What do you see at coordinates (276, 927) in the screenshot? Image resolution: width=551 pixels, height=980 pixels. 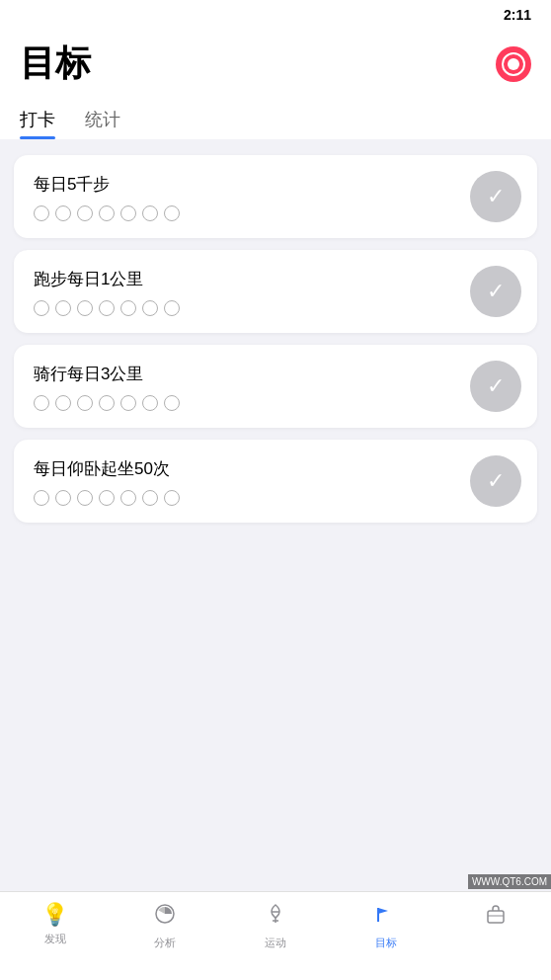 I see `nav-item-sport: 运动` at bounding box center [276, 927].